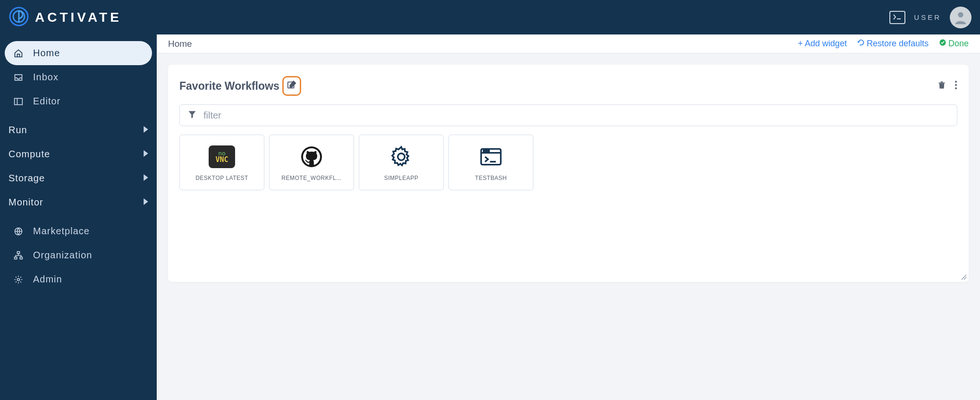  Describe the element at coordinates (576, 115) in the screenshot. I see `filter-input` at that location.